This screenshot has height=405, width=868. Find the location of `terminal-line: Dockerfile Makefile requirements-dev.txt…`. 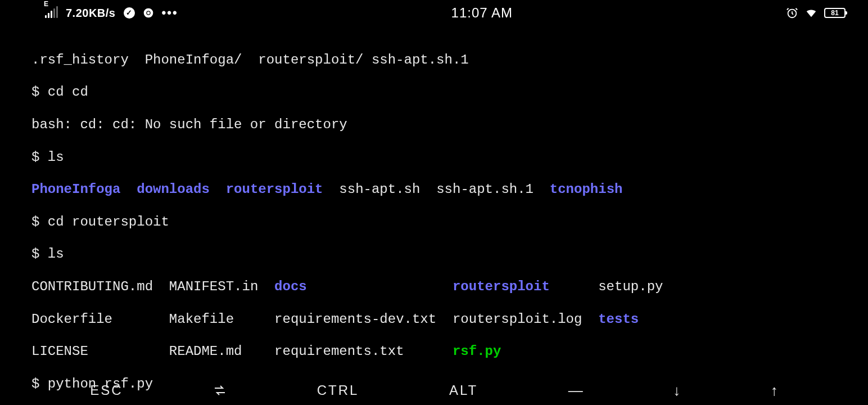

terminal-line: Dockerfile Makefile requirements-dev.txt… is located at coordinates (434, 320).